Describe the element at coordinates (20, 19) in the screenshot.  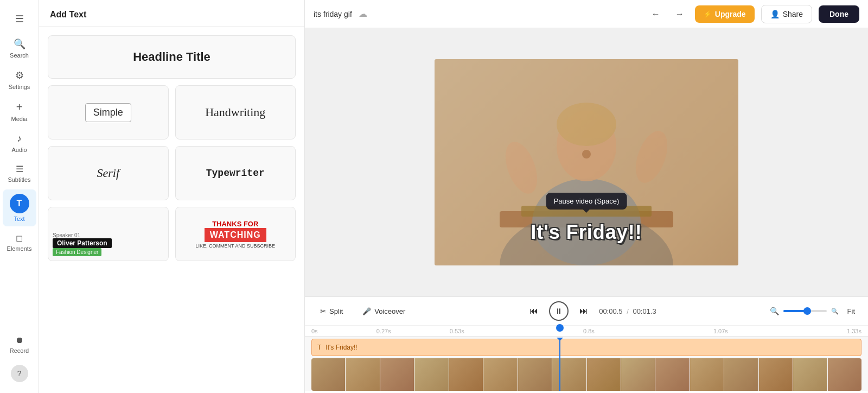
I see `hamburger-button: ☰` at that location.